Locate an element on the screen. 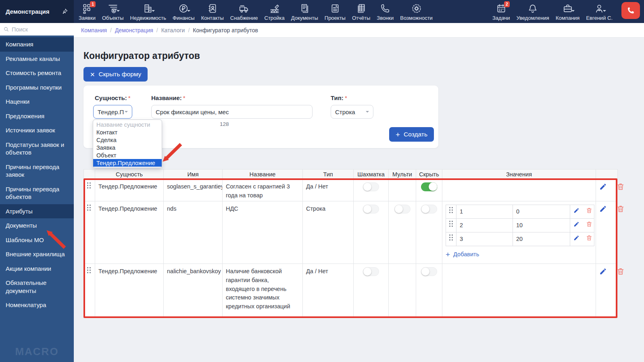  values-table: 1 0 2 is located at coordinates (520, 225).